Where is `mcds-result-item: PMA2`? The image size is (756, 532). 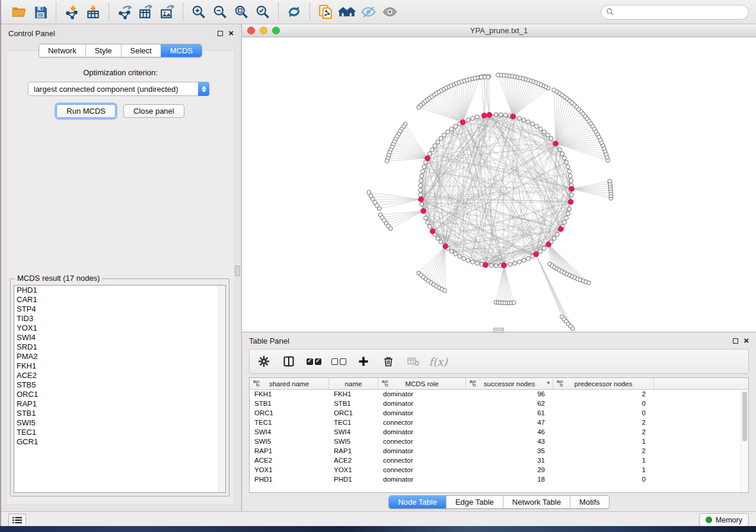
mcds-result-item: PMA2 is located at coordinates (120, 357).